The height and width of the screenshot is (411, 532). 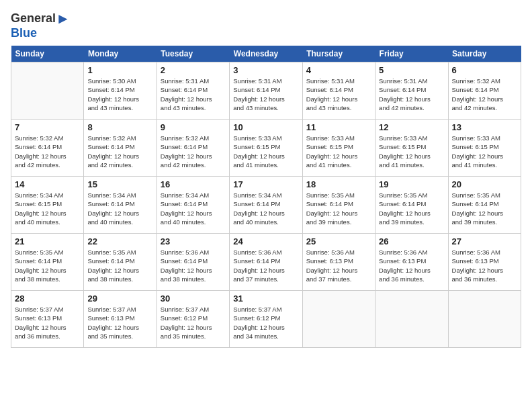 I want to click on calendar-cell: 16Sunrise: 5:34 AM Sunset: 6:14 PM Dayli…, so click(x=193, y=204).